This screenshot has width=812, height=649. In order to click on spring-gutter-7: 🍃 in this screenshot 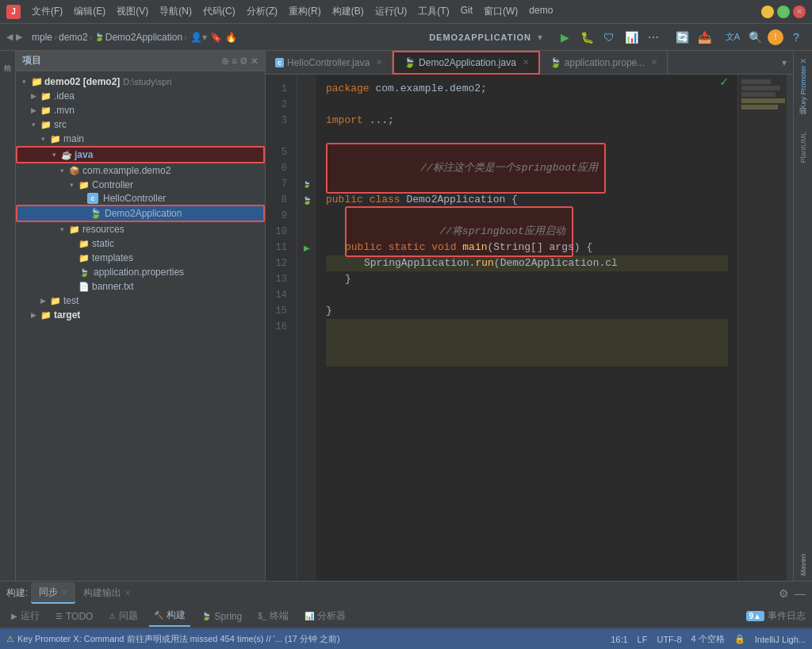, I will do `click(307, 184)`.